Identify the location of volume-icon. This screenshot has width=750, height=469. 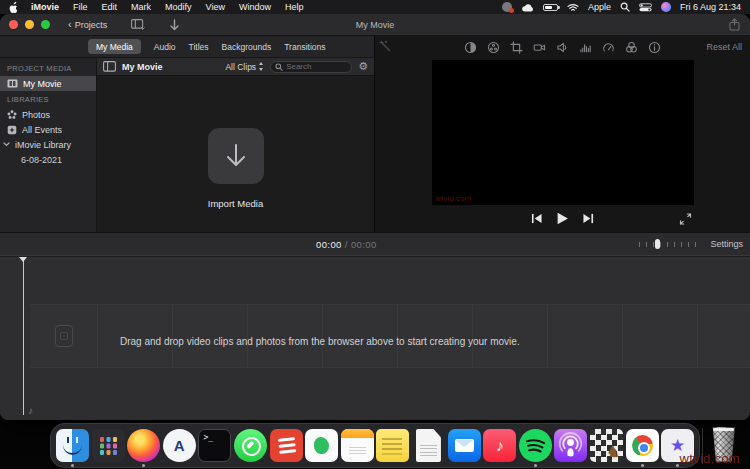
(562, 48).